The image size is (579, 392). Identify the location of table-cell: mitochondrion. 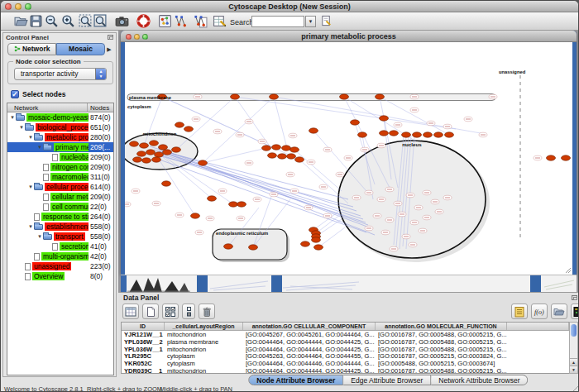
(203, 334).